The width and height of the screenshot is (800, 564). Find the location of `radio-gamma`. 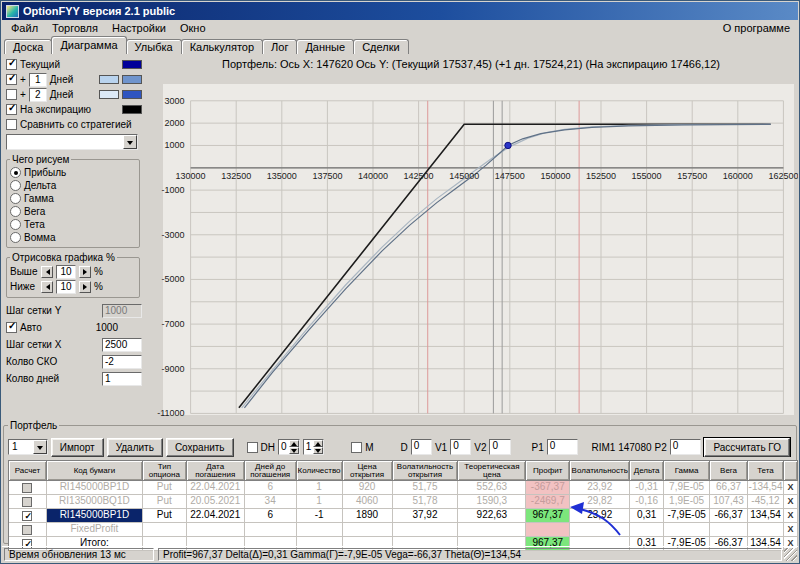

radio-gamma is located at coordinates (16, 198).